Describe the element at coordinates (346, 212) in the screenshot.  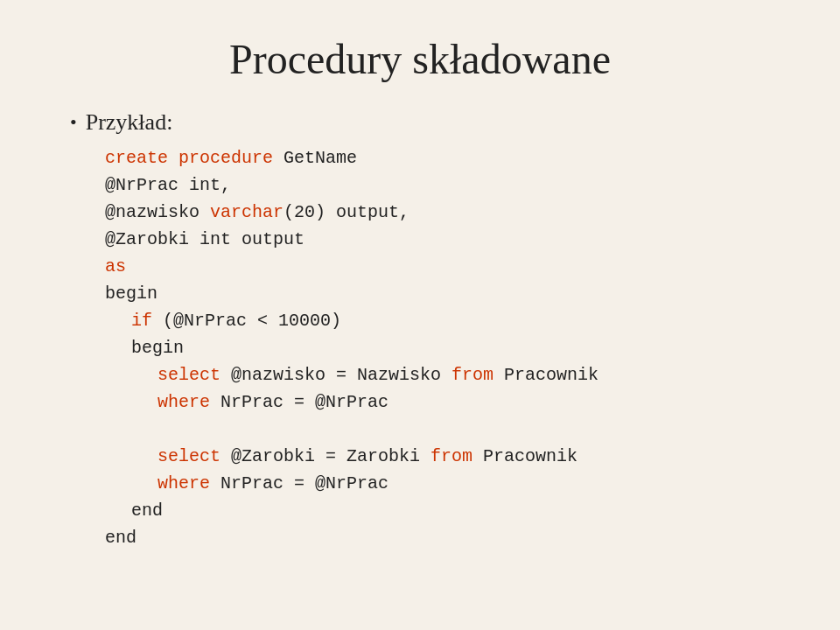
I see `code-text: (20) output,` at that location.